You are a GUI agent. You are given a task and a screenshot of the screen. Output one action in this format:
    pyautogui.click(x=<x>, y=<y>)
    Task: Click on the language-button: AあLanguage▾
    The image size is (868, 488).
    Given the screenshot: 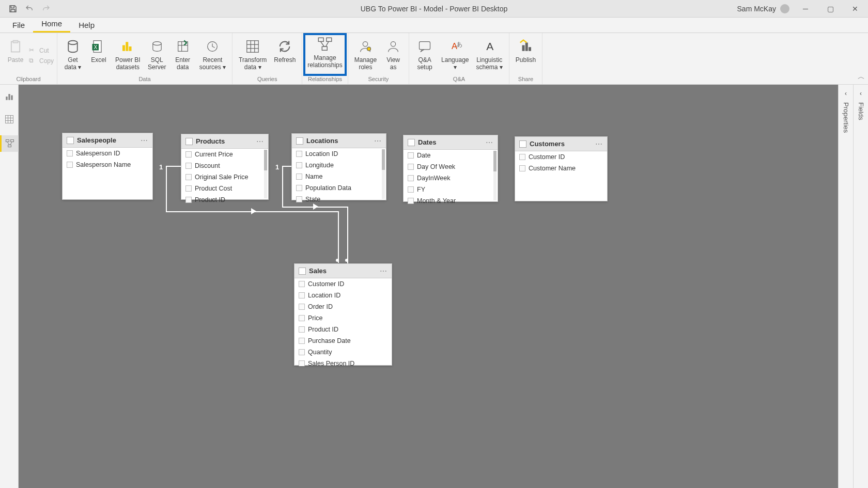 What is the action you would take?
    pyautogui.click(x=455, y=56)
    